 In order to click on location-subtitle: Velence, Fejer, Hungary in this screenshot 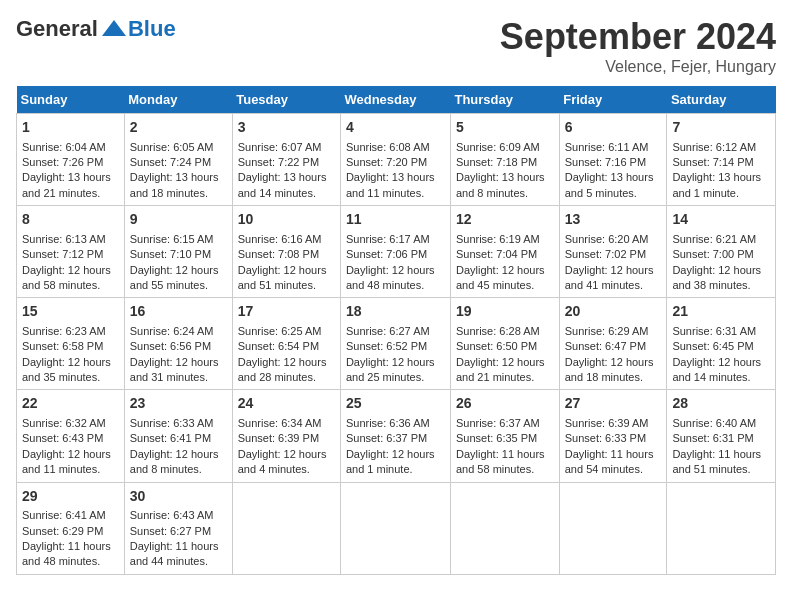, I will do `click(638, 67)`.